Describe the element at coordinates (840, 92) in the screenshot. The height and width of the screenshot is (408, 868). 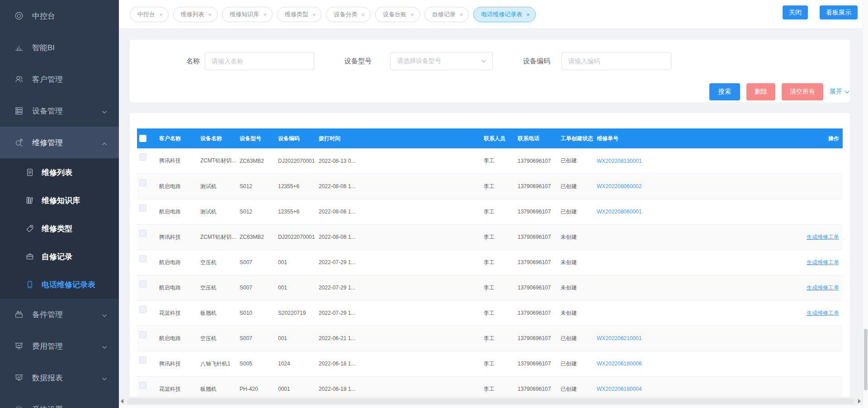
I see `expand-link: 展开` at that location.